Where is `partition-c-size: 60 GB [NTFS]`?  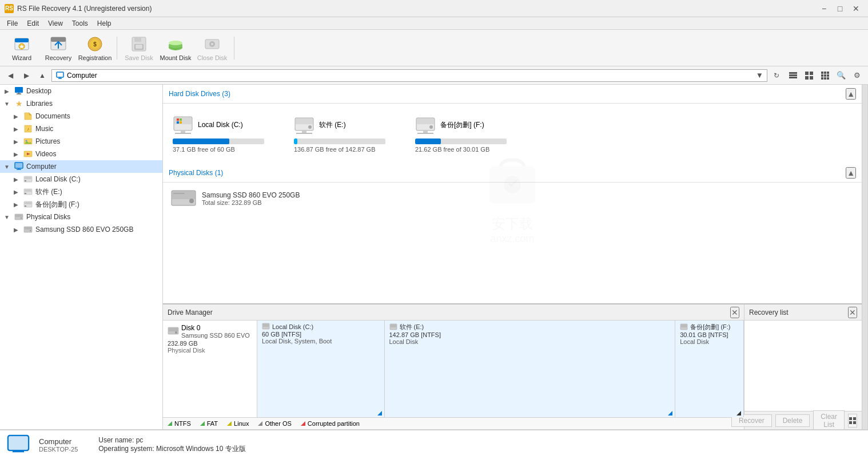 partition-c-size: 60 GB [NTFS] is located at coordinates (321, 334).